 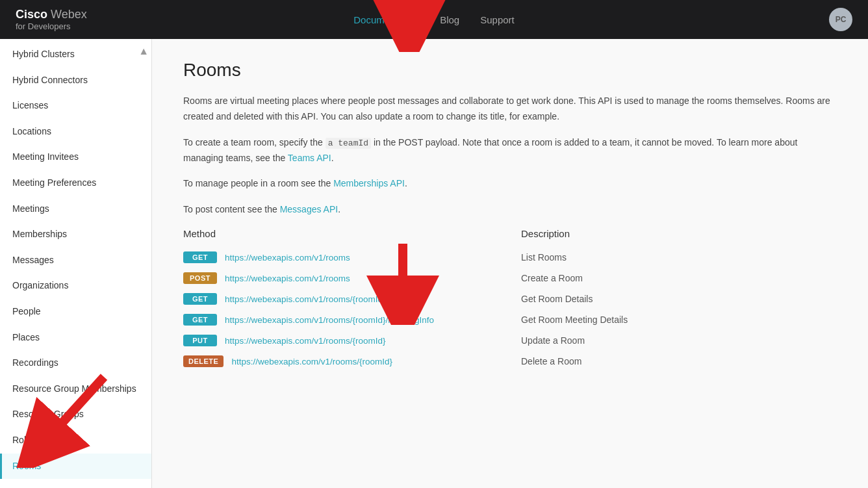 I want to click on method-badge-5: DELETE, so click(x=203, y=361).